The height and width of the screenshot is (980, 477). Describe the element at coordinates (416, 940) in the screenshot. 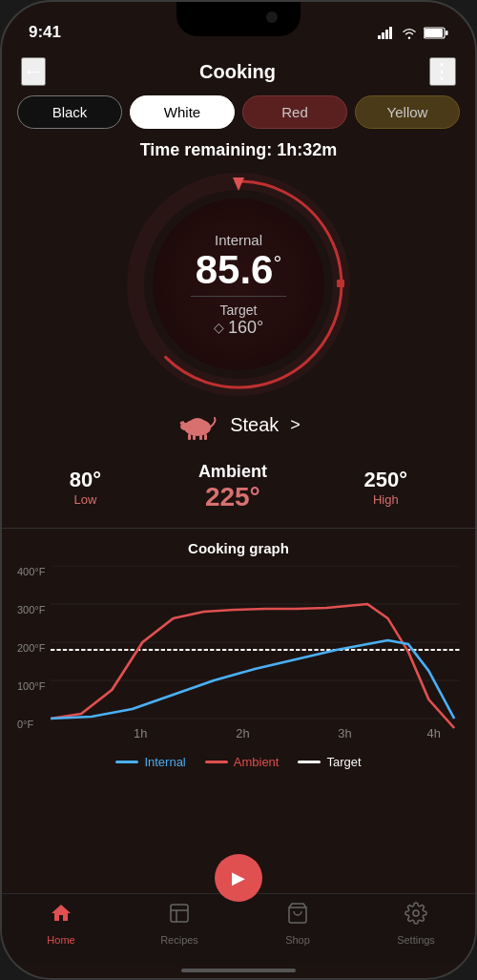

I see `nav-settings-label: Settings` at that location.